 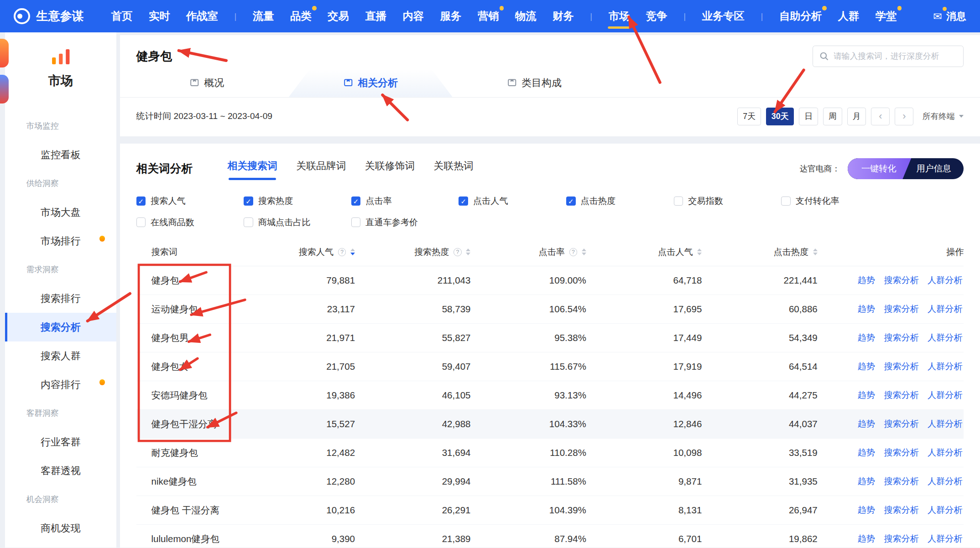 What do you see at coordinates (5, 53) in the screenshot?
I see `promo-float-icon` at bounding box center [5, 53].